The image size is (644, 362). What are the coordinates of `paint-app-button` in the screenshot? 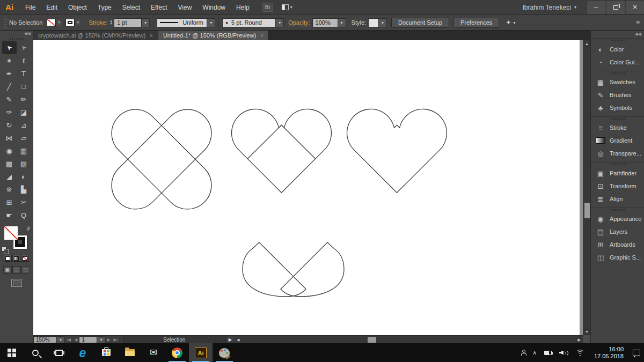 It's located at (224, 353).